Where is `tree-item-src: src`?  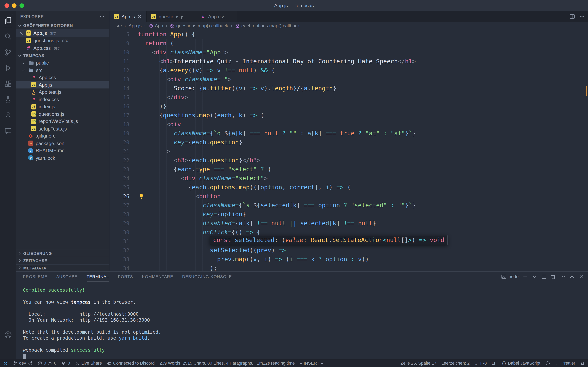 tree-item-src: src is located at coordinates (63, 70).